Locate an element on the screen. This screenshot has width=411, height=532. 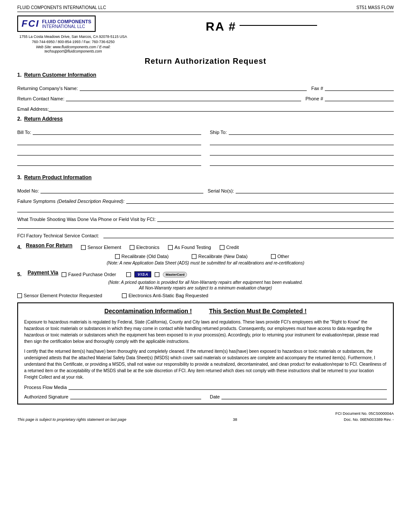
checkbox-visa-box is located at coordinates (128, 275).